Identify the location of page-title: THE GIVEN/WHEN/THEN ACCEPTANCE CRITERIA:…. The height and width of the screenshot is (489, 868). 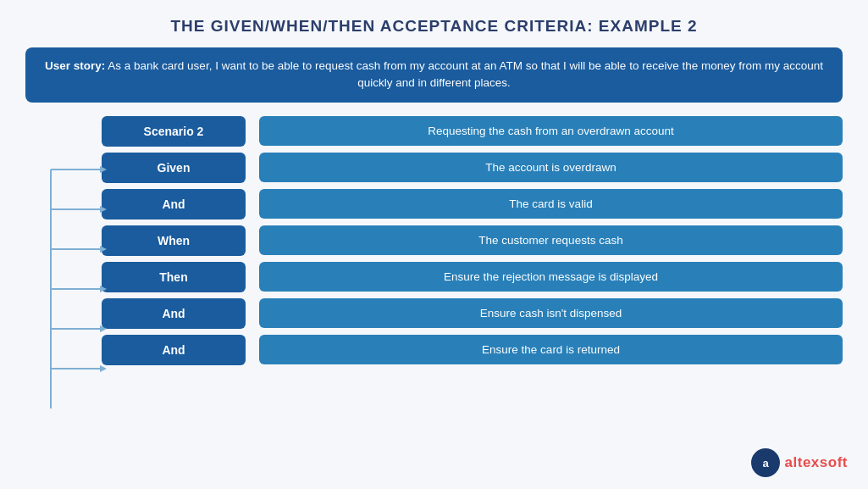
(434, 26).